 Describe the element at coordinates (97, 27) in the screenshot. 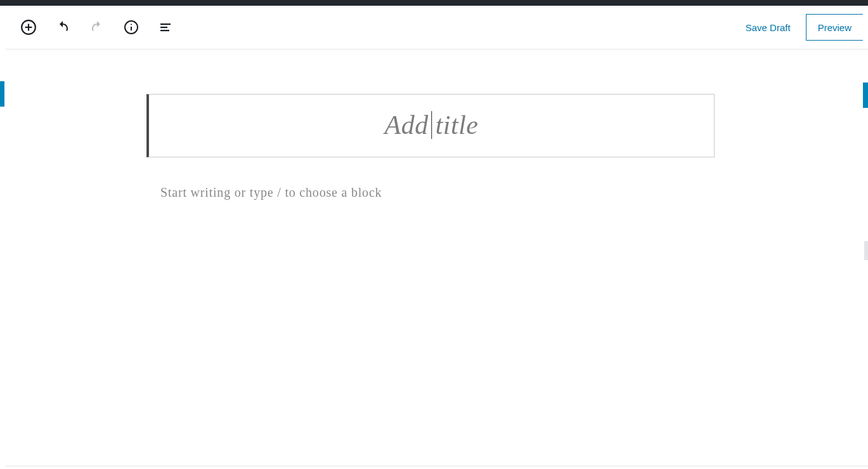

I see `toolbar-left-group` at that location.